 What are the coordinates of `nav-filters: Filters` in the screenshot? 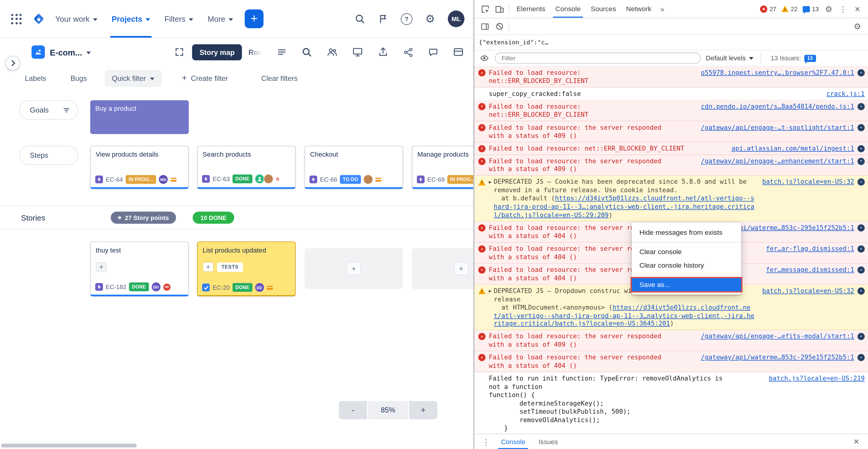 It's located at (179, 19).